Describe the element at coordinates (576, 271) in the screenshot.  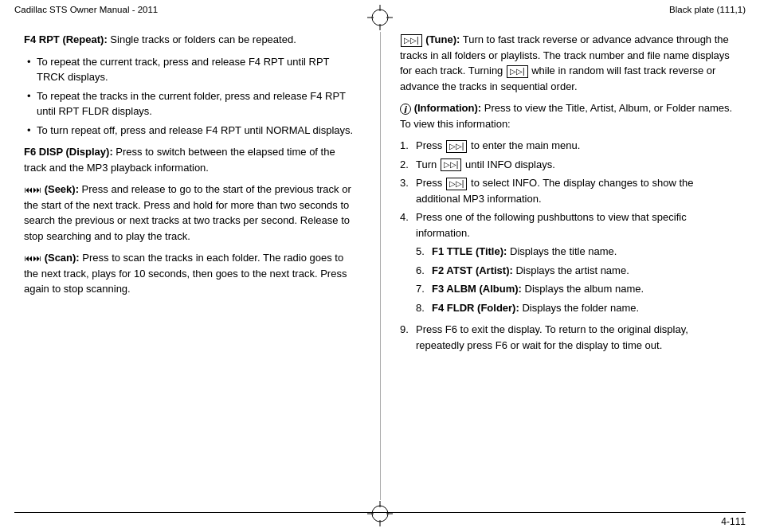
I see `list-item: F2 ATST (Artist): Displays the artist na…` at that location.